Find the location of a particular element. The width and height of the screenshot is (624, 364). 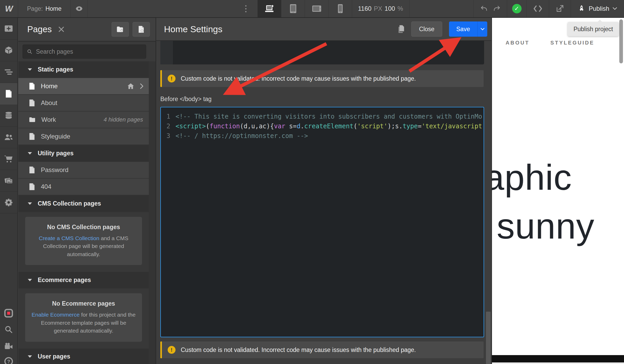

code-lines: 1<!-- This site is converting visitors i… is located at coordinates (322, 126).